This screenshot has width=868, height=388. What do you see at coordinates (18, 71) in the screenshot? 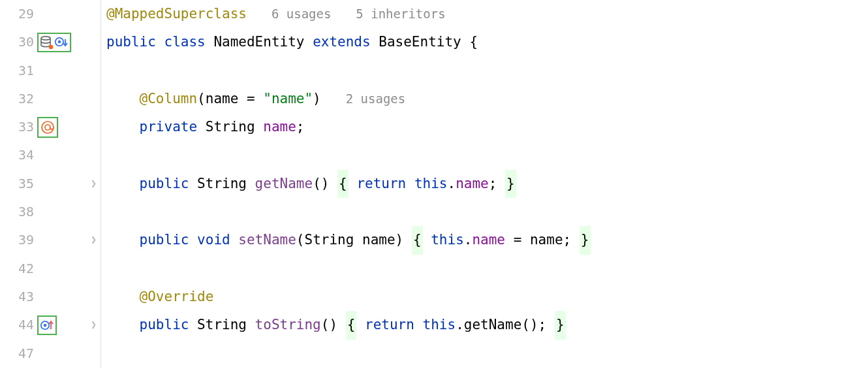
I see `line-number: 31` at bounding box center [18, 71].